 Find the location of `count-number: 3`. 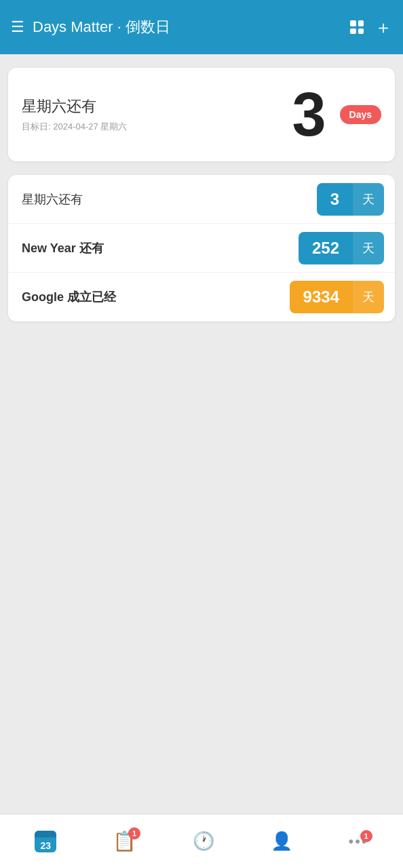

count-number: 3 is located at coordinates (335, 199).